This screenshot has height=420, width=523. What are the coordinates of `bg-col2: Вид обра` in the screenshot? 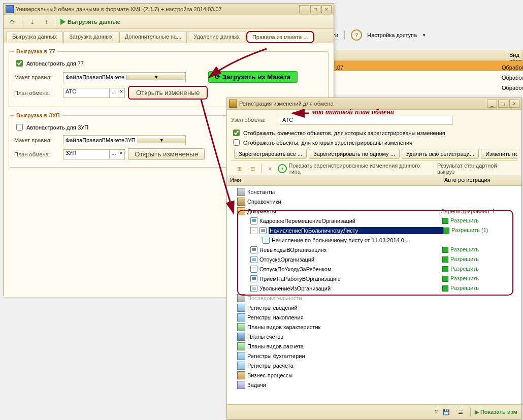 It's located at (514, 55).